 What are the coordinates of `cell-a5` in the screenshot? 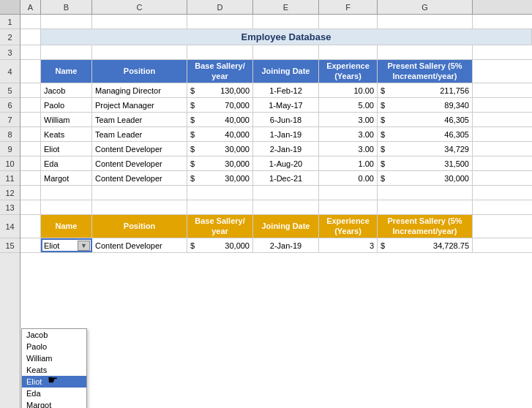 It's located at (31, 91).